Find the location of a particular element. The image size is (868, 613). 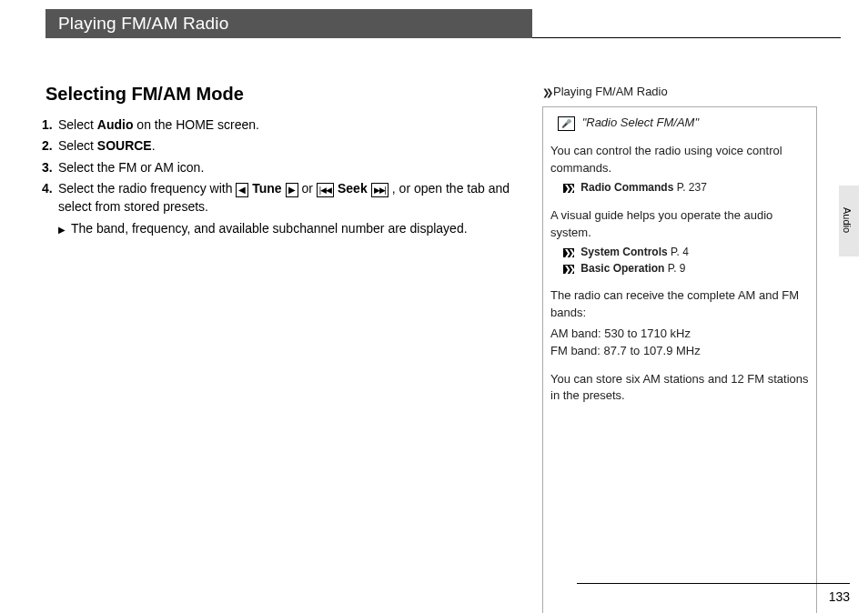

voice-icon is located at coordinates (566, 124).